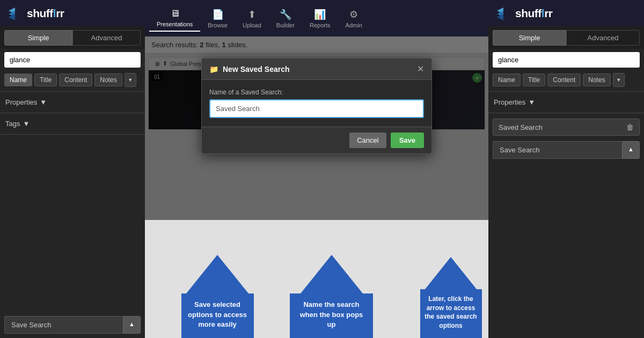 Image resolution: width=644 pixels, height=338 pixels. Describe the element at coordinates (619, 80) in the screenshot. I see `right-filter-dropdown: ▼` at that location.